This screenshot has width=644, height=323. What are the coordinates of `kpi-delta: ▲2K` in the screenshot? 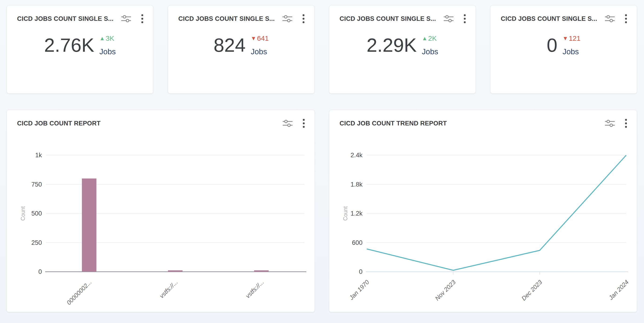 It's located at (430, 38).